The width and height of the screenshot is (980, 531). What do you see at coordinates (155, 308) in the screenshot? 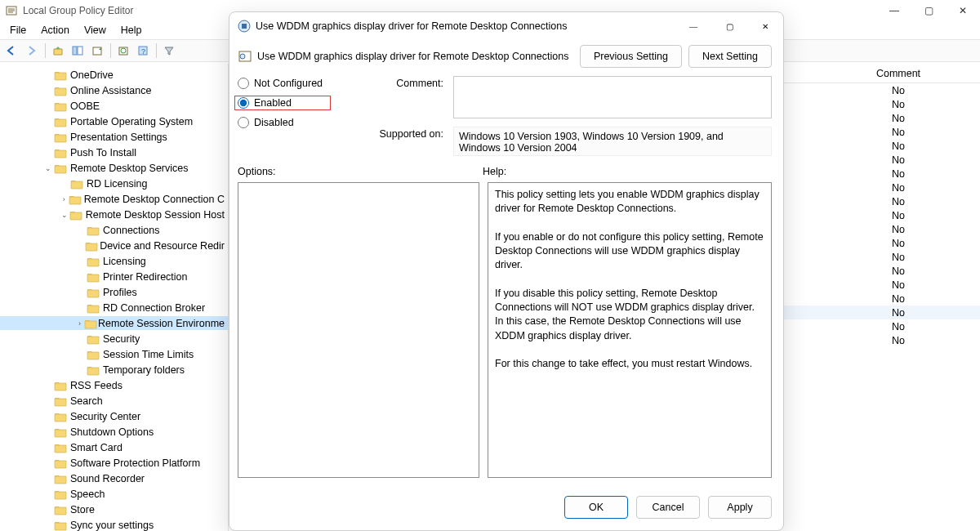
I see `tree-item-label: RD Connection Broker` at bounding box center [155, 308].